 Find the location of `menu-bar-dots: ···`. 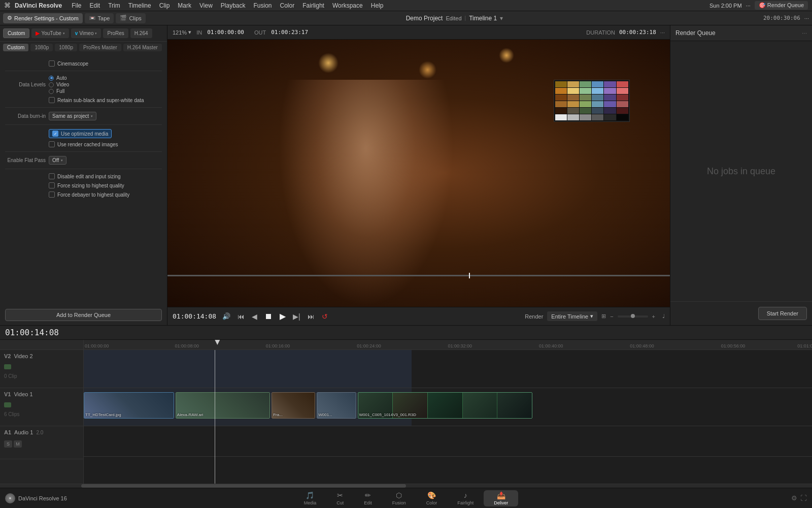

menu-bar-dots: ··· is located at coordinates (748, 6).